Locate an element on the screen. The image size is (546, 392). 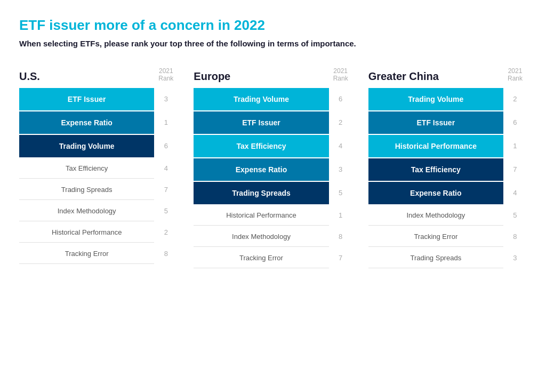
item-rank-greater-china-6: 8 is located at coordinates (515, 237).